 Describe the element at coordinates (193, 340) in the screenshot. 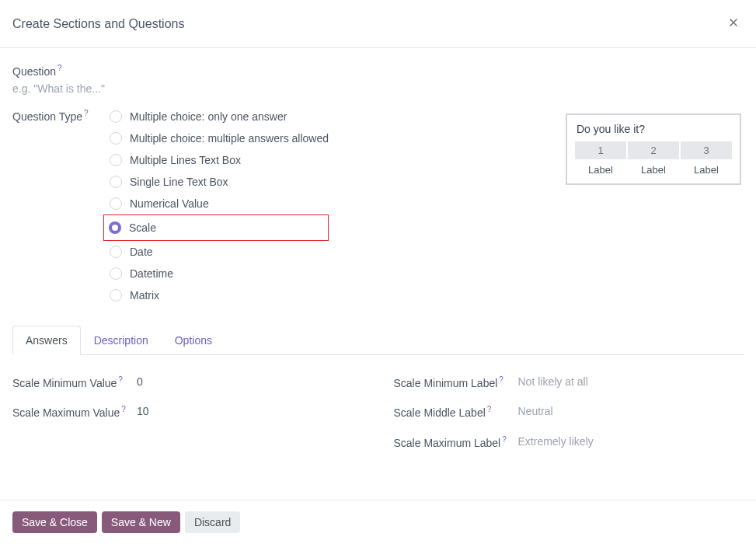

I see `tab-options: Options` at that location.